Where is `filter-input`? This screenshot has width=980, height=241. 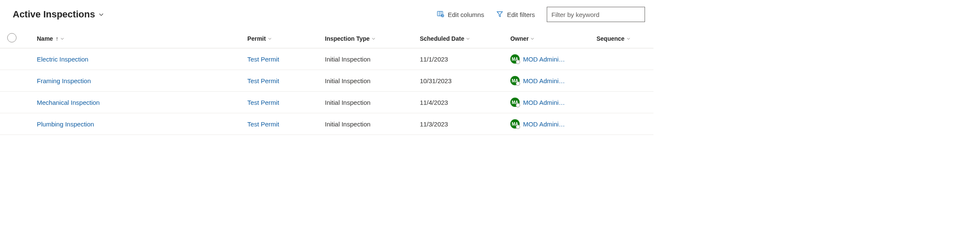
filter-input is located at coordinates (596, 14).